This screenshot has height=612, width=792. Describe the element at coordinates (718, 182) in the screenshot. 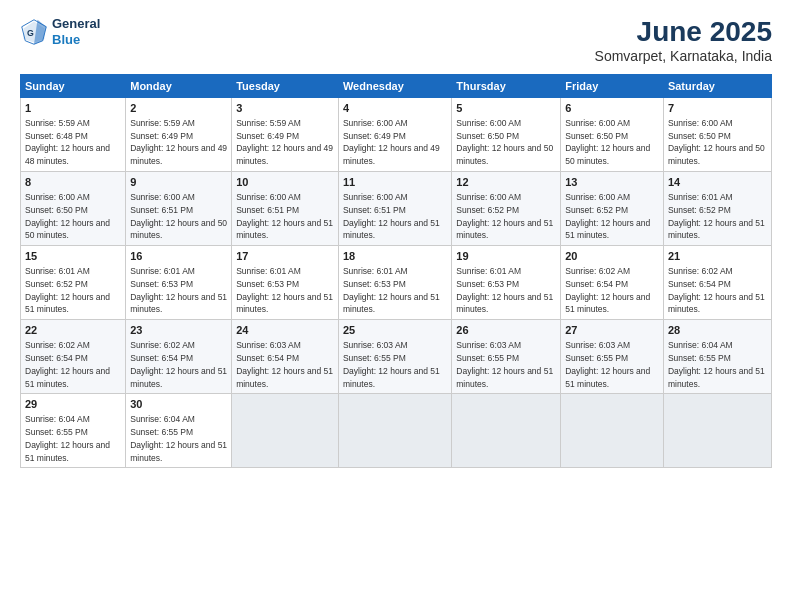

I see `day-number: 14` at that location.